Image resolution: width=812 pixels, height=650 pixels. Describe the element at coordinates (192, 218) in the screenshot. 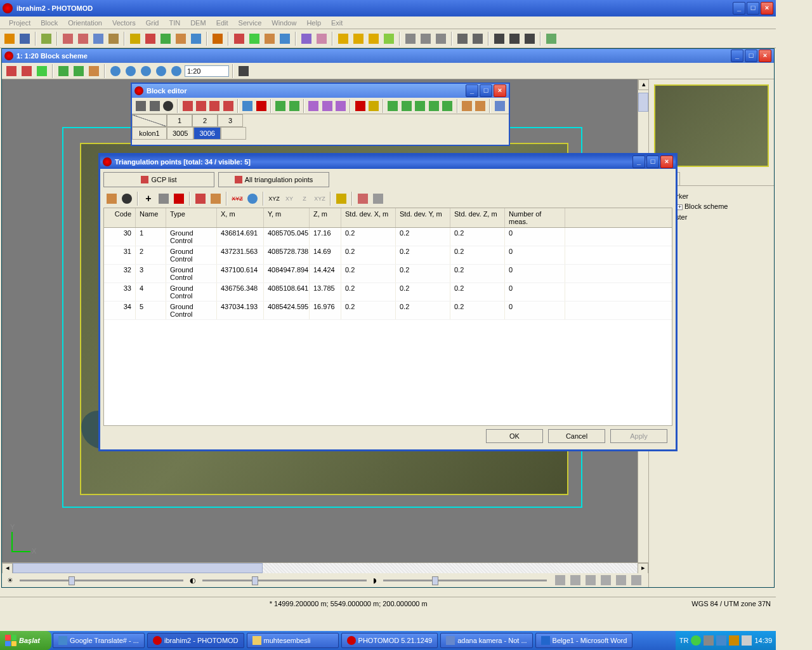

I see `th-type: Type` at that location.